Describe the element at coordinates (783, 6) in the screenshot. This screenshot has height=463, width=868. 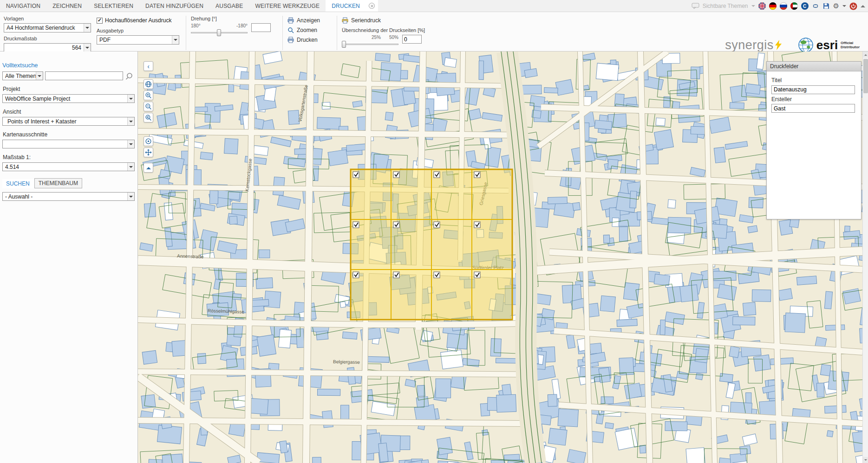
I see `flag-russian-icon` at that location.